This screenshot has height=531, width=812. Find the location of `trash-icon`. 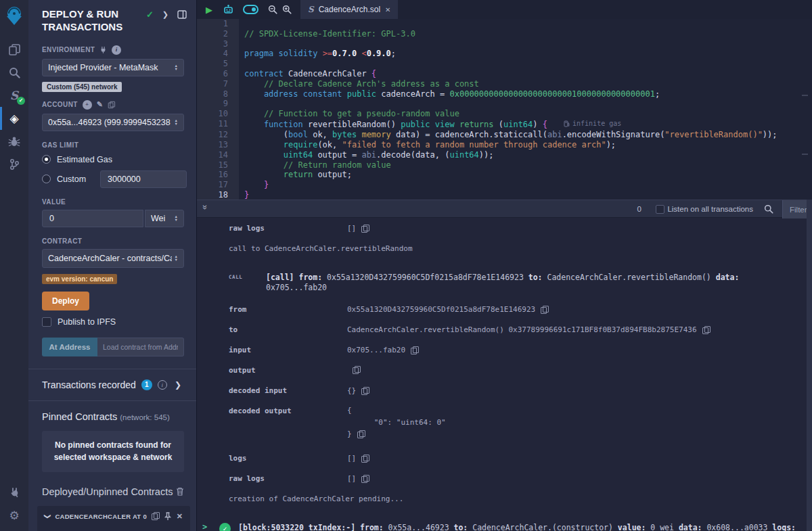

trash-icon is located at coordinates (180, 491).